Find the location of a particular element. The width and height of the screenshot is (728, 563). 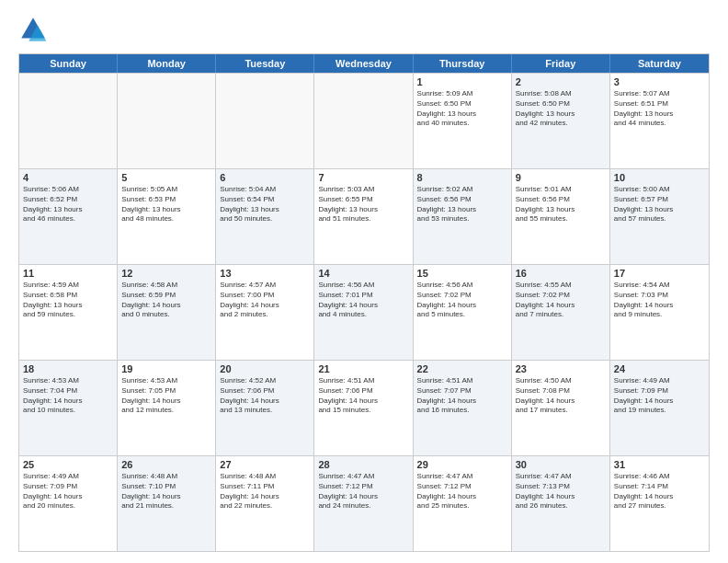

day-cell-9: 9Sunrise: 5:01 AM Sunset: 6:56 PM Daylig… is located at coordinates (561, 217).